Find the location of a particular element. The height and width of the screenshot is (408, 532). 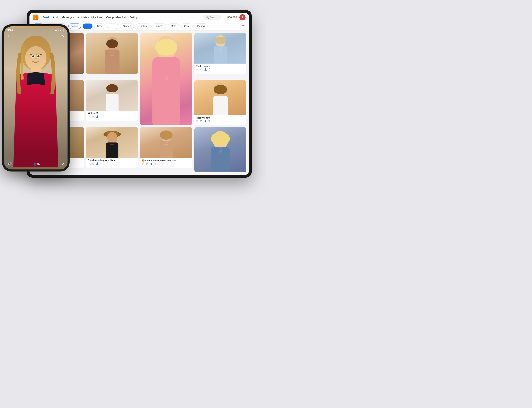

card-hair-color: 😍 Check out my new hair color ♡ 195 👤 74 is located at coordinates (166, 148).